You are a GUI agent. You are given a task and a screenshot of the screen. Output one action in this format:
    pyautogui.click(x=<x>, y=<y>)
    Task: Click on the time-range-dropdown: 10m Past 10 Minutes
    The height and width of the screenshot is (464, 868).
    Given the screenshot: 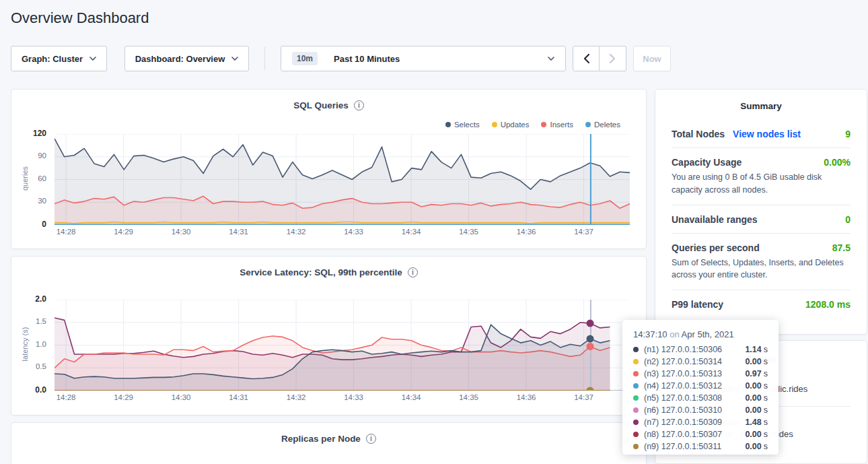 What is the action you would take?
    pyautogui.click(x=423, y=59)
    